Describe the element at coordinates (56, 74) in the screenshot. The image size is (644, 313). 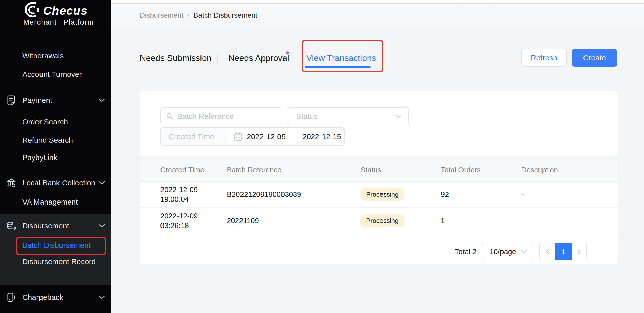
I see `sidebar-item-account-turnover: Account Turnover` at that location.